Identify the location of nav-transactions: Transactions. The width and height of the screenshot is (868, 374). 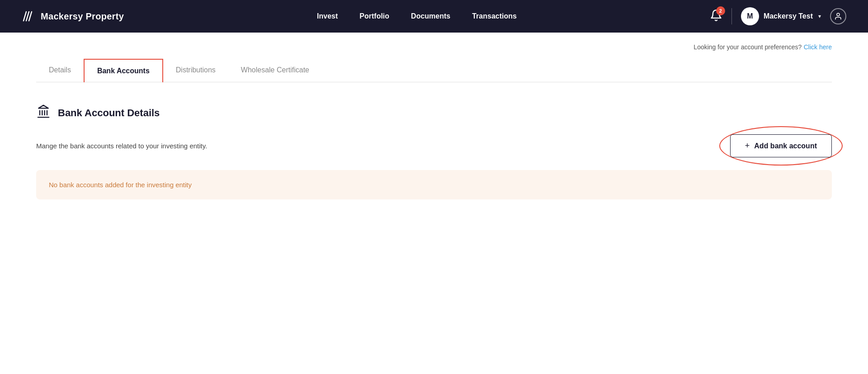
(495, 16).